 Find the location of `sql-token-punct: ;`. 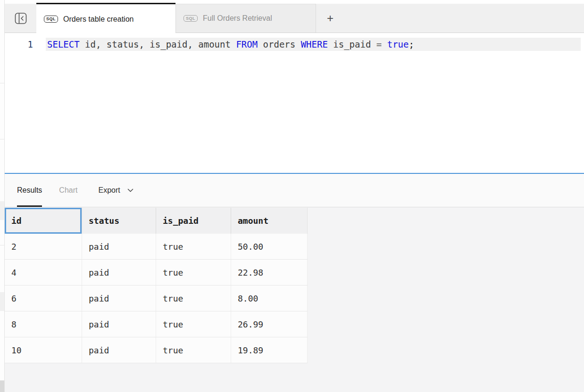

sql-token-punct: ; is located at coordinates (411, 44).